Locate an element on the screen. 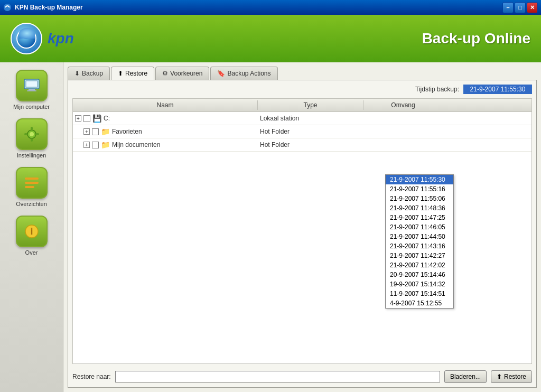  close-button: ✕ is located at coordinates (533, 7).